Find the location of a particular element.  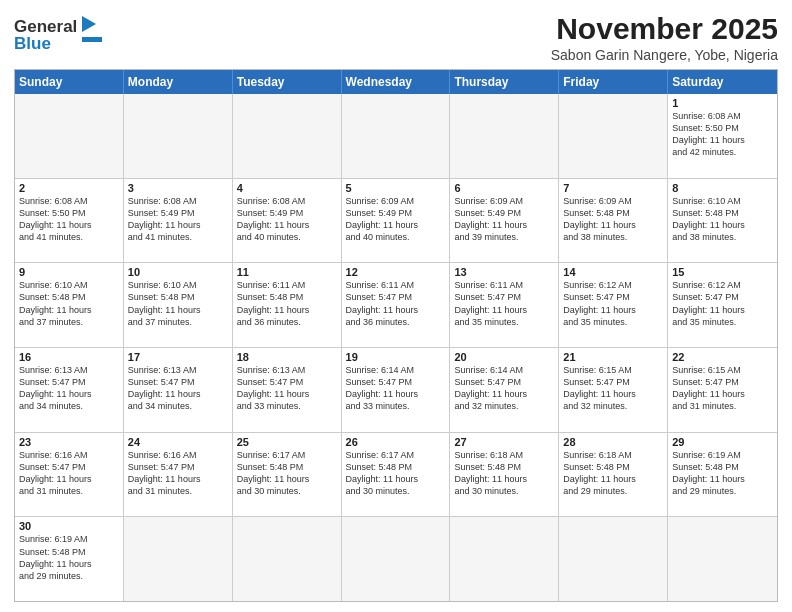

day-number: 16 is located at coordinates (69, 357).